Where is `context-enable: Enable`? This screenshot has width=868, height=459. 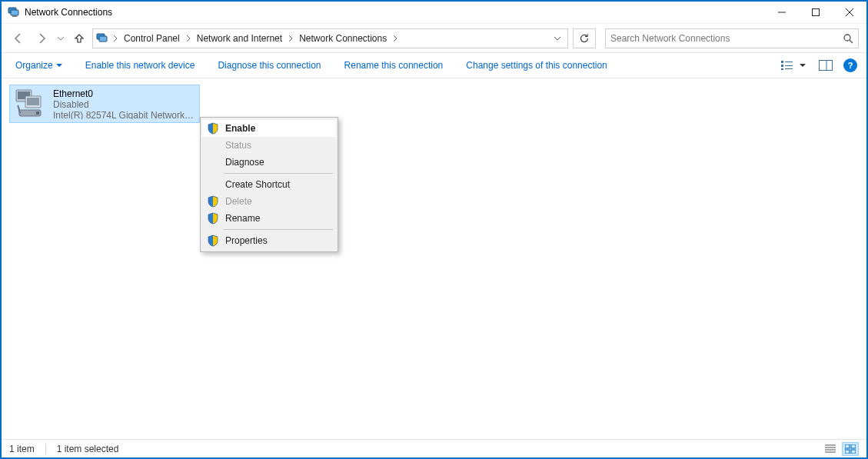
context-enable: Enable is located at coordinates (269, 128).